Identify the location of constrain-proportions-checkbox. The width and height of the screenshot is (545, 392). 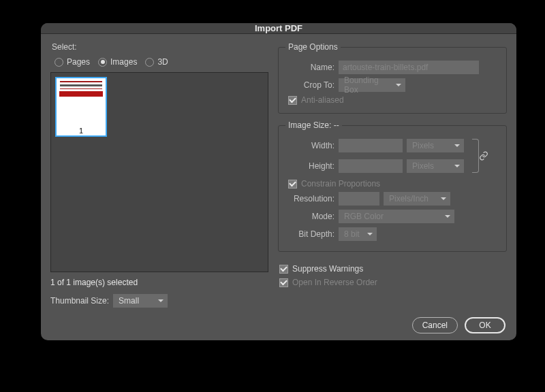
(293, 184).